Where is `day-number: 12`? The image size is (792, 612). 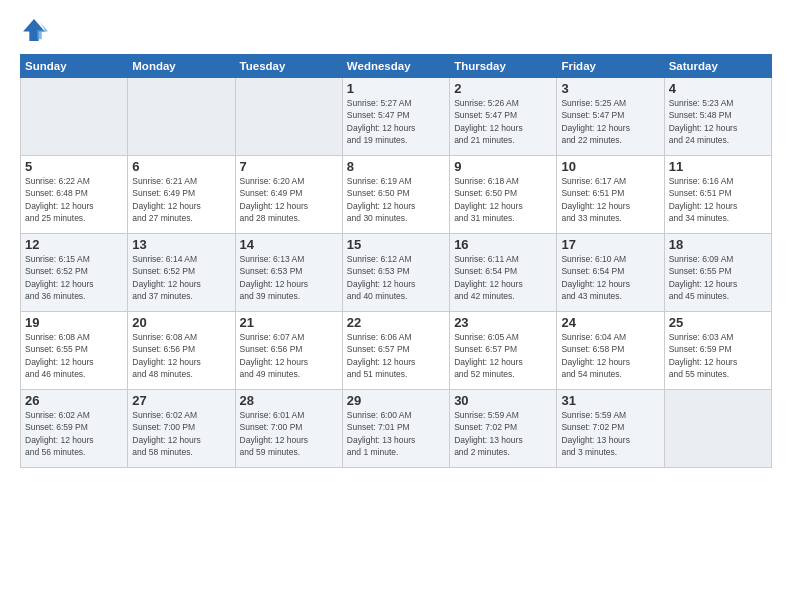 day-number: 12 is located at coordinates (74, 244).